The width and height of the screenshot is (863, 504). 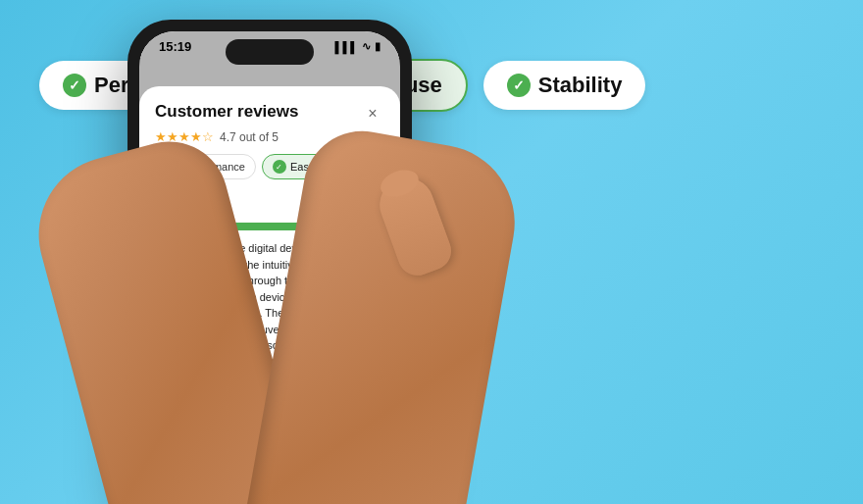 I want to click on modal-header: Customer reviews ×, so click(x=270, y=114).